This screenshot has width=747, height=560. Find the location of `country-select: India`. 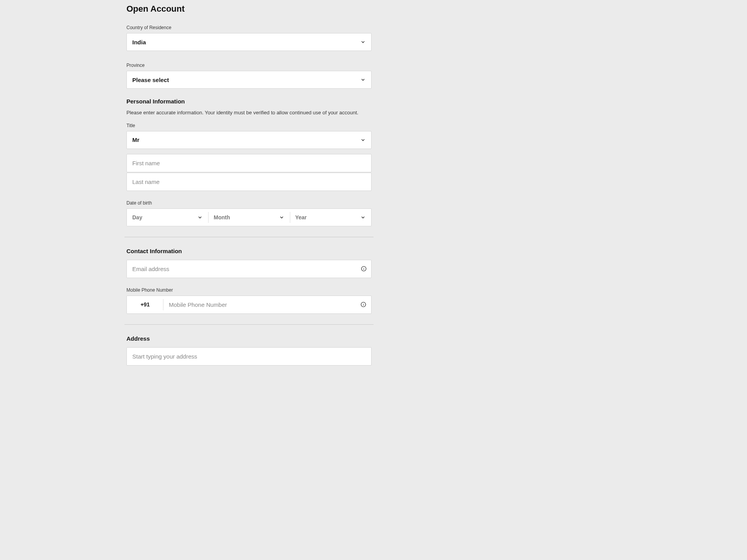

country-select: India is located at coordinates (249, 42).